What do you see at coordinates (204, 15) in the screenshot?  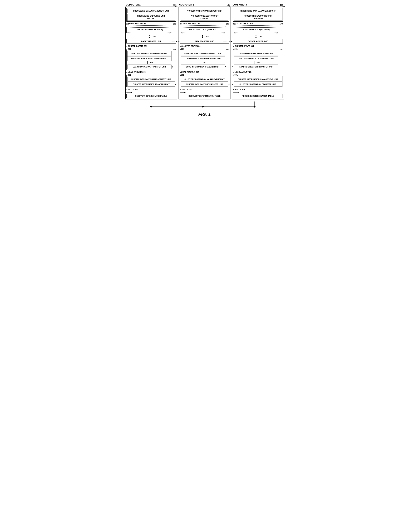 I see `processing-data-mgmt-group: PROCESSING DATA MANAGEMENT UNIT PROCESSI…` at bounding box center [204, 15].